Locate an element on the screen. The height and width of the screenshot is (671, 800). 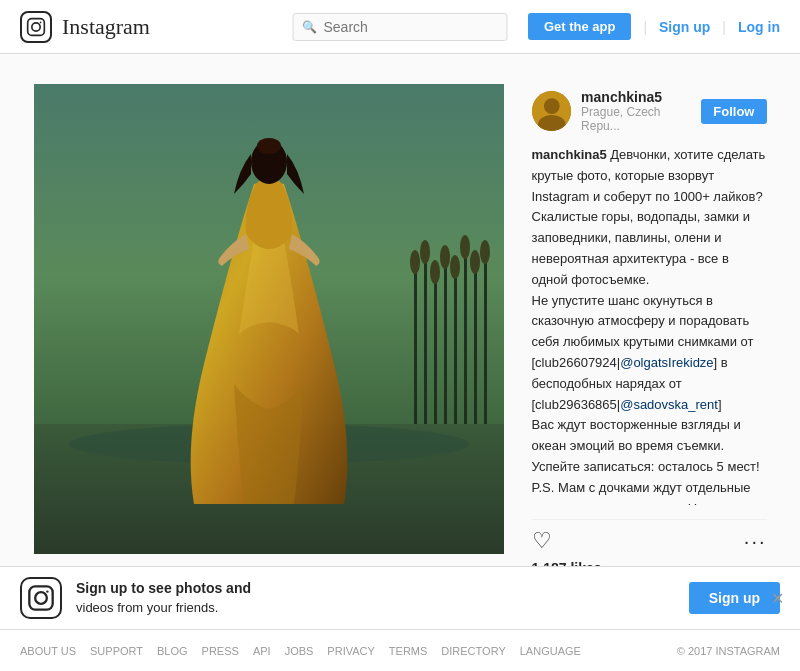
footer-link-support: SUPPORT is located at coordinates (116, 651).